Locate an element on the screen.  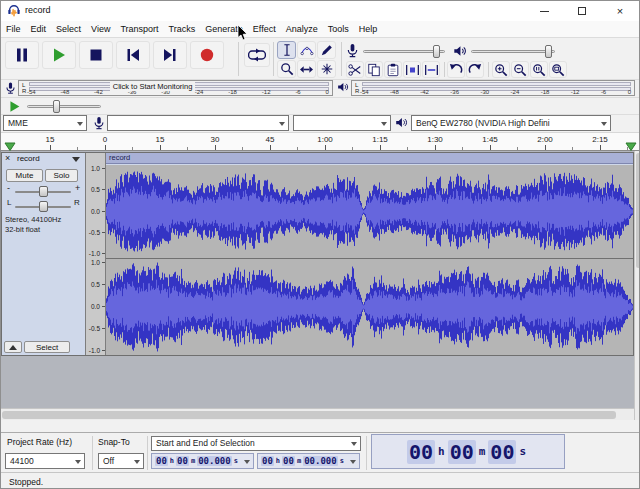
selection-tool-button is located at coordinates (286, 50).